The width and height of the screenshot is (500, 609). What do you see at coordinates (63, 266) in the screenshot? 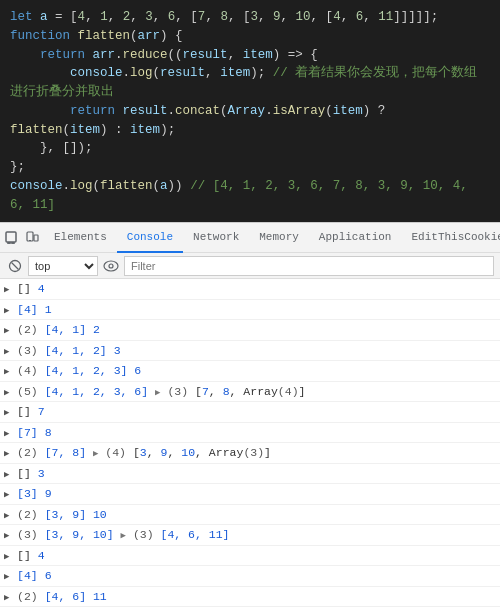
I see `context-select: top` at bounding box center [63, 266].